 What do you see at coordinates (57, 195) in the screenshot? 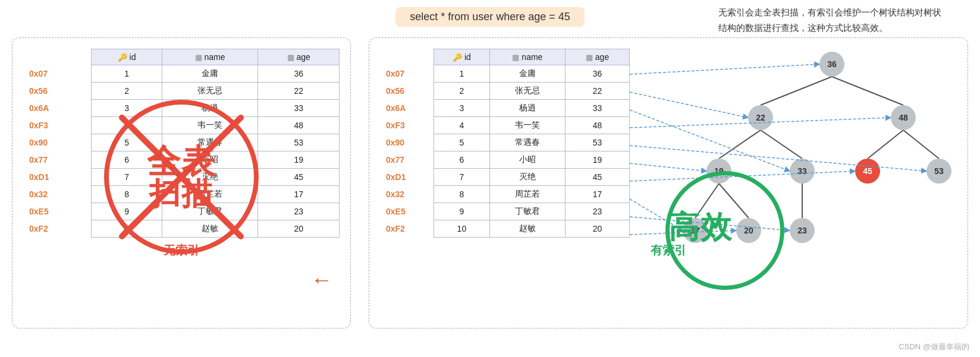
I see `cell-addr: 0x32` at bounding box center [57, 195].